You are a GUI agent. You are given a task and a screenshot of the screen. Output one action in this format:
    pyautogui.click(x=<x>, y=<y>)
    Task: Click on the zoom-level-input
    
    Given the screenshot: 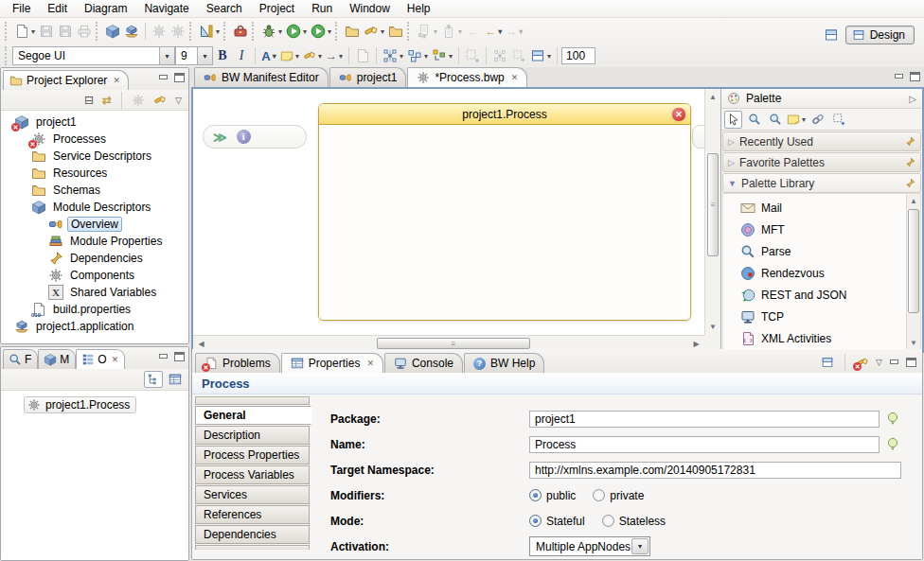 What is the action you would take?
    pyautogui.click(x=578, y=56)
    